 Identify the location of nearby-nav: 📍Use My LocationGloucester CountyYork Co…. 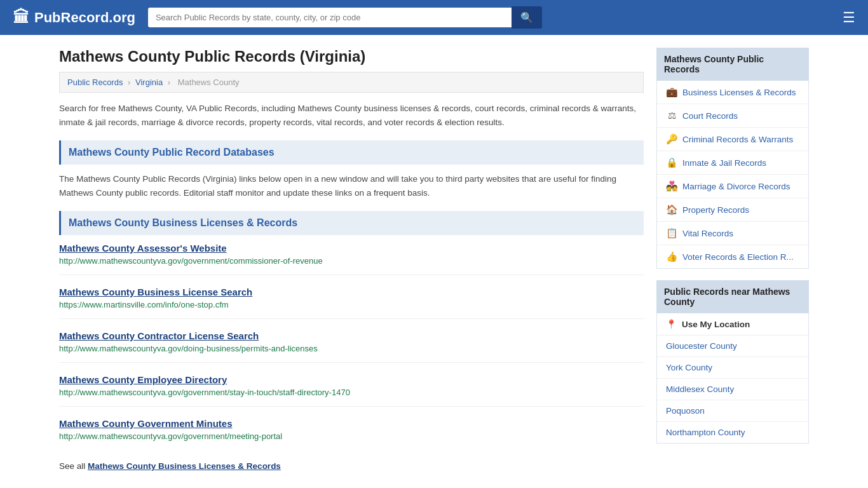
(733, 379).